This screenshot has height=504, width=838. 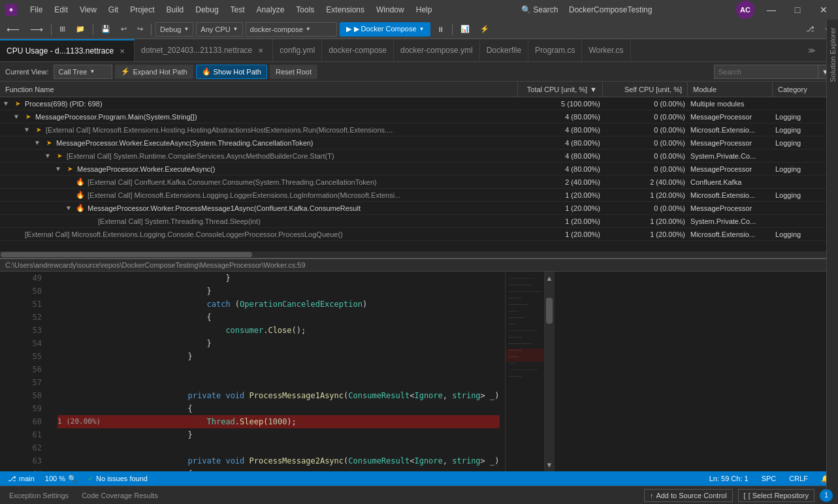 What do you see at coordinates (549, 371) in the screenshot?
I see `scroll-track` at bounding box center [549, 371].